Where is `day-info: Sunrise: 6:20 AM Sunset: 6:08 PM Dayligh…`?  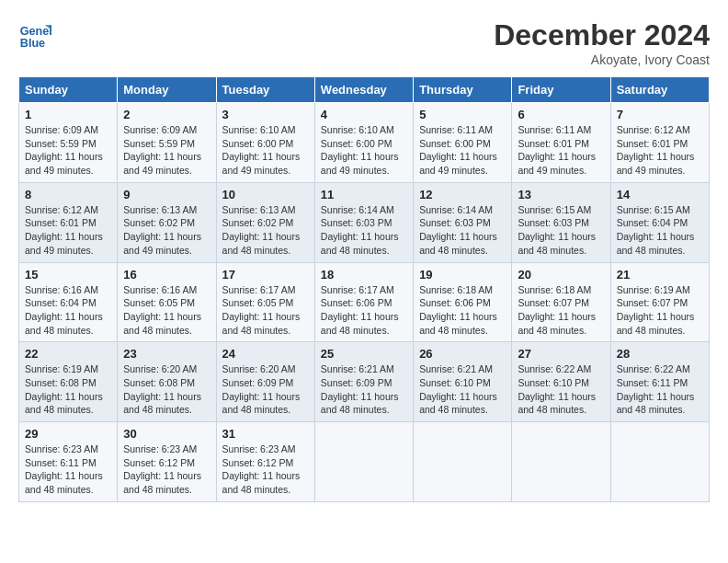
day-info: Sunrise: 6:20 AM Sunset: 6:08 PM Dayligh… is located at coordinates (166, 390).